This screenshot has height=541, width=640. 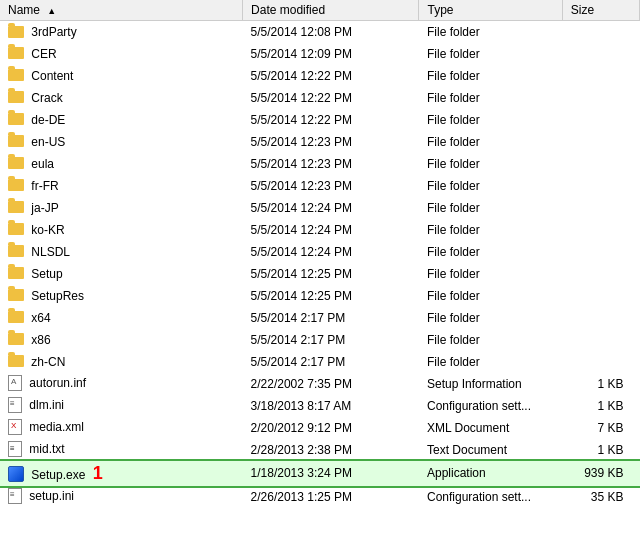 What do you see at coordinates (490, 384) in the screenshot?
I see `cell-type: Setup Information` at bounding box center [490, 384].